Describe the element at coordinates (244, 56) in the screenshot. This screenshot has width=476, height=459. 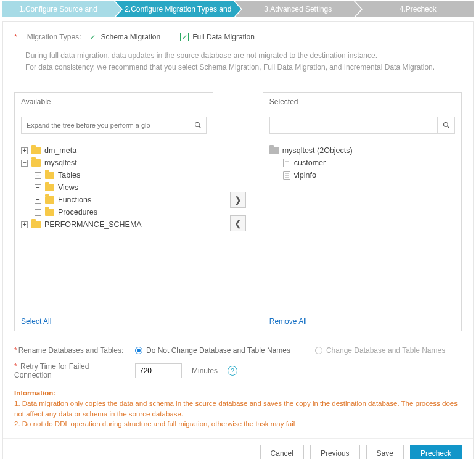
I see `desc-line-1: During full data migration, data updates…` at that location.